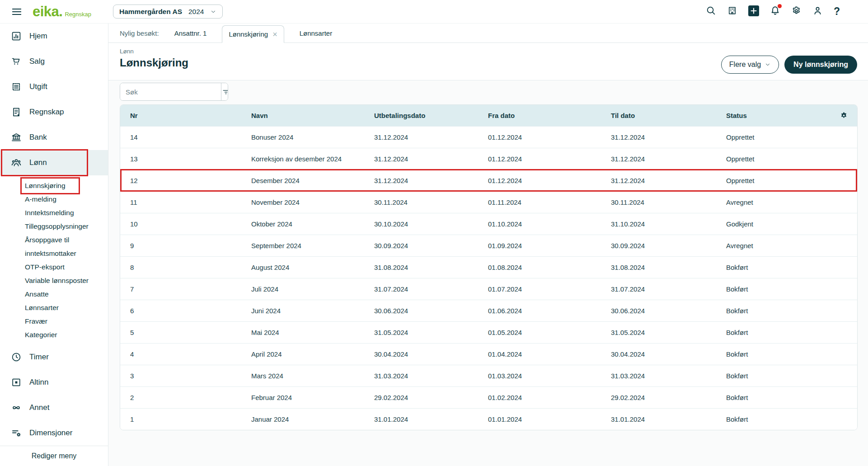 The image size is (868, 466). I want to click on table-settings-button, so click(844, 116).